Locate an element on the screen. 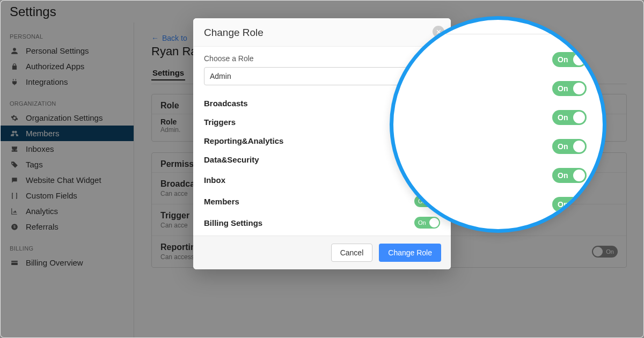  modal-permission-name: Reporting&Analytics is located at coordinates (244, 141).